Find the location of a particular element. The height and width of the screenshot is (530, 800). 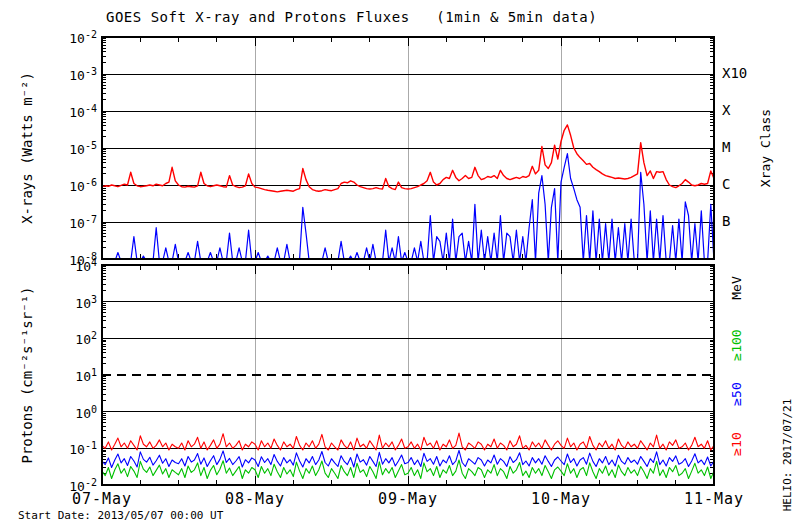

y-tick-label: 10-4 is located at coordinates (75, 109).